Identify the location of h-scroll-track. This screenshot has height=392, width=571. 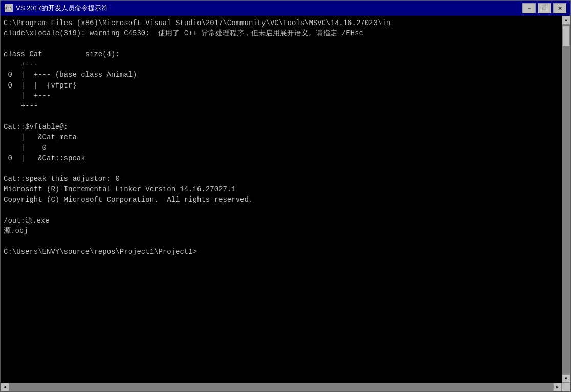
(281, 387).